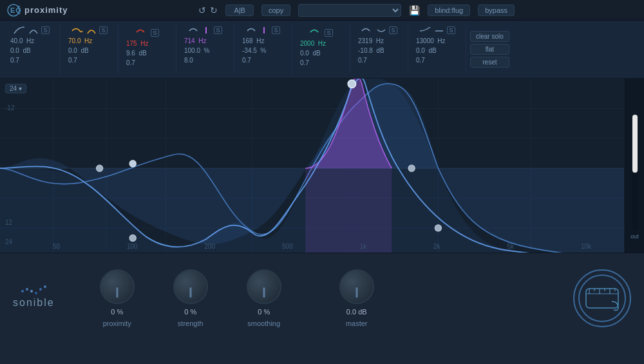 Image resolution: width=644 pixels, height=364 pixels. I want to click on band-1-freq: 40.0 Hz, so click(32, 41).